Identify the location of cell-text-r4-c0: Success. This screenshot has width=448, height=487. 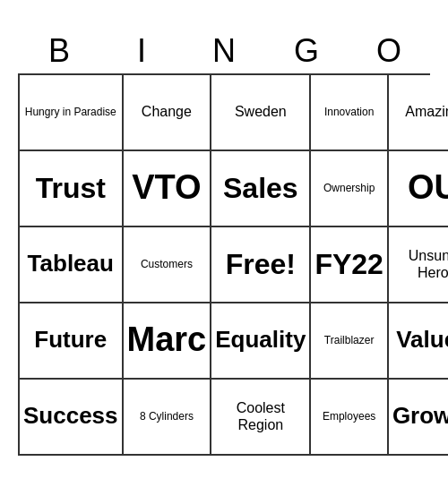
(71, 415).